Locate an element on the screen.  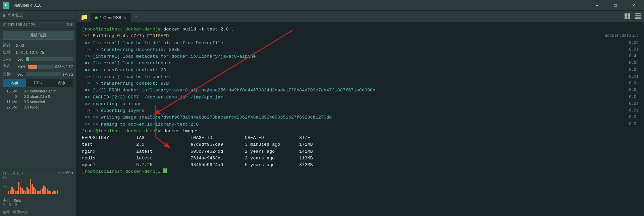
swap-meter-bg is located at coordinates (44, 74).